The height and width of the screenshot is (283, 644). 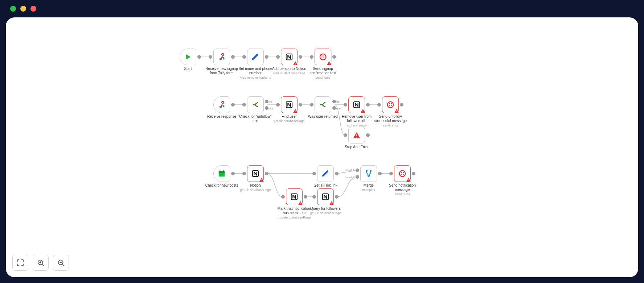 I want to click on node-stoperr: Stop And Error, so click(x=357, y=138).